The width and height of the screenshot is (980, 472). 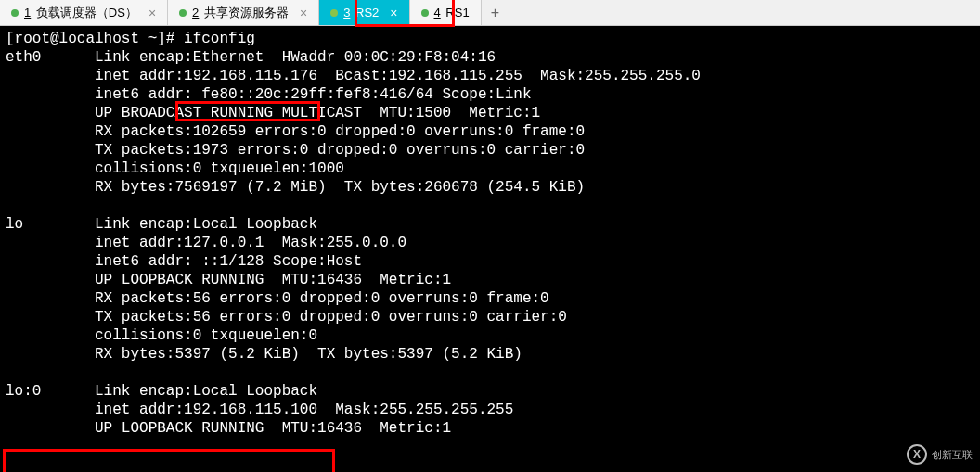 I want to click on lo-flags: UP LOOPBACK RUNNING MTU:16436 Metric:1, so click(x=273, y=280).